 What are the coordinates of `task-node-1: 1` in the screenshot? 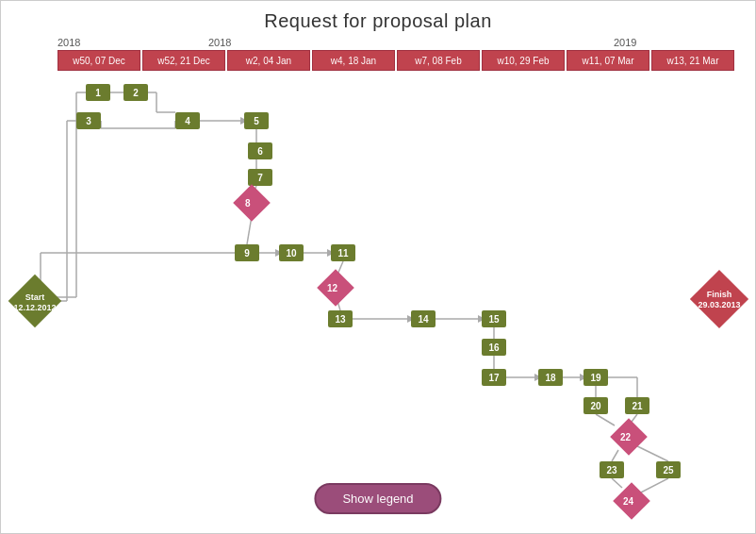 It's located at (98, 92).